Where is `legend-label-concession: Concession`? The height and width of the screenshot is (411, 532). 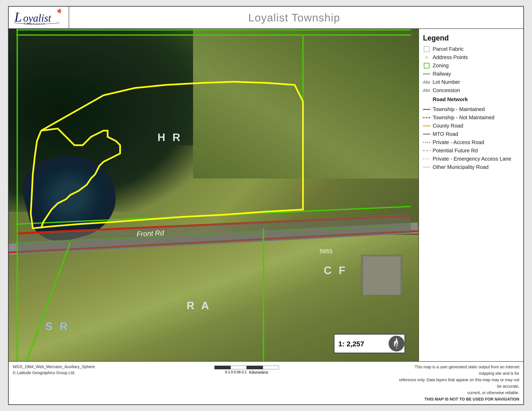 legend-label-concession: Concession is located at coordinates (446, 90).